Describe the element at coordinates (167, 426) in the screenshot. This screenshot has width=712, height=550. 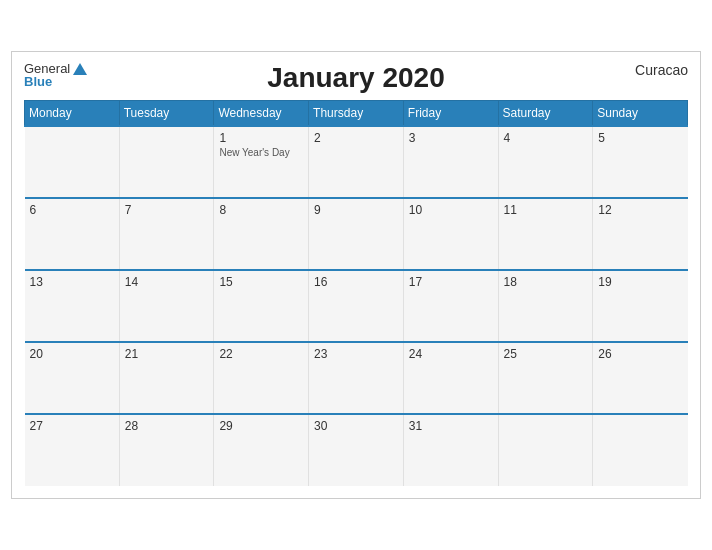
I see `day-number: 28` at that location.